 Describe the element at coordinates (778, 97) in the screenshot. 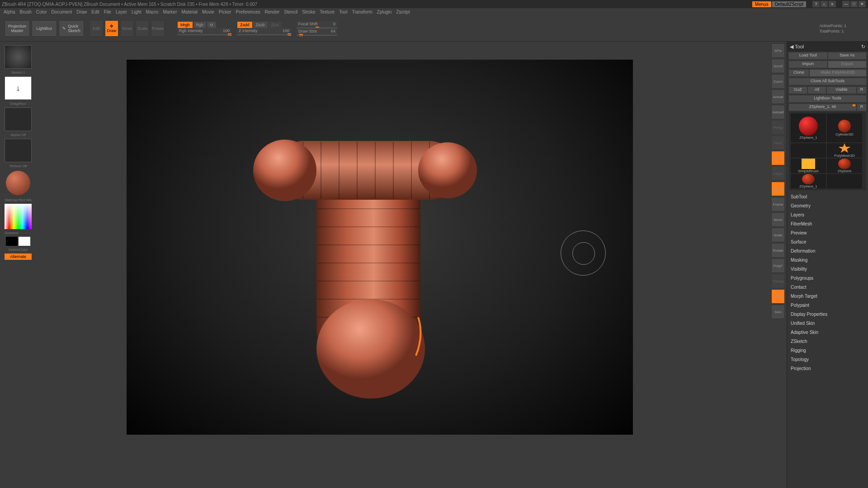

I see `actual-button: Actual` at that location.